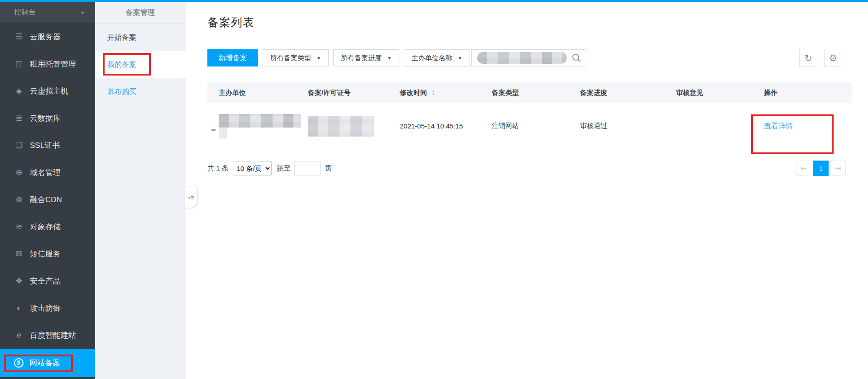 The width and height of the screenshot is (868, 379). I want to click on redacted-dash, so click(214, 130).